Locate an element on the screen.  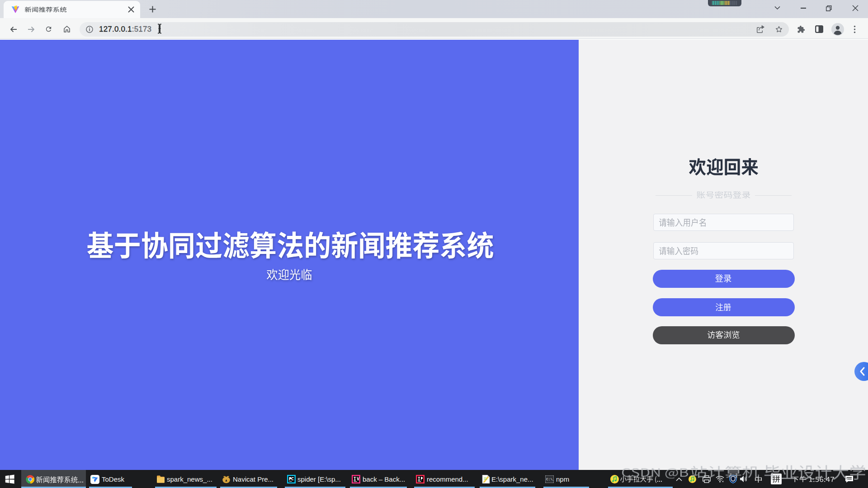
svg-text: C:\_ is located at coordinates (550, 479).